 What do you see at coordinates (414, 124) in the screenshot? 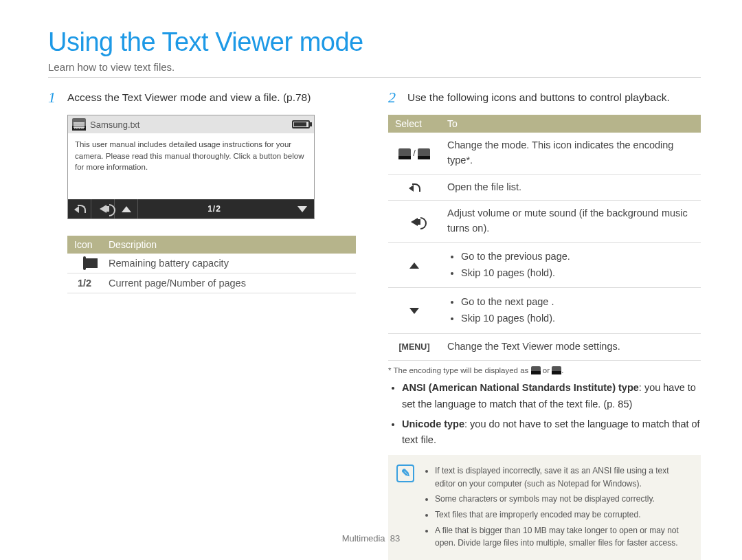
I see `sel-head-select: Select` at bounding box center [414, 124].